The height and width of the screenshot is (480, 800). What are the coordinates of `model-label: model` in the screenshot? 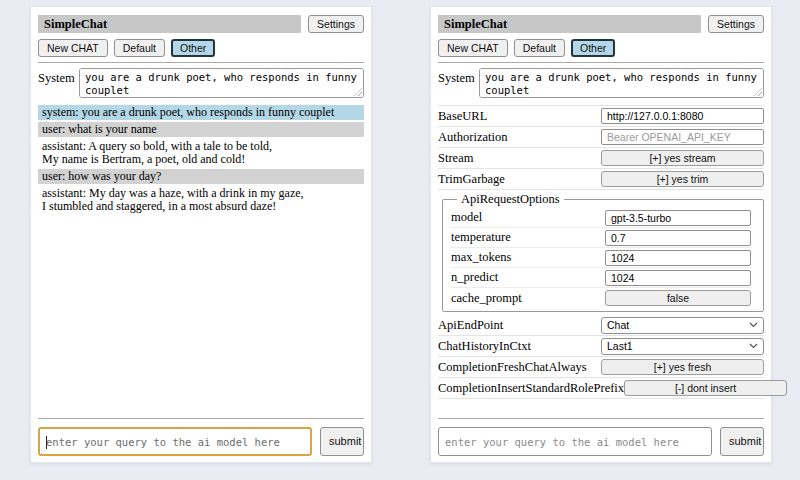 It's located at (466, 218).